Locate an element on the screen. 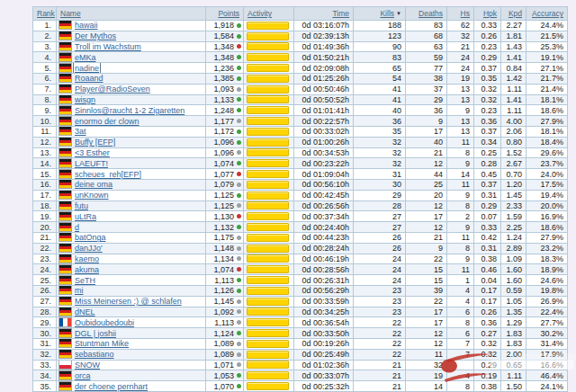 The width and height of the screenshot is (576, 392). player-name-link: kaemo is located at coordinates (86, 259).